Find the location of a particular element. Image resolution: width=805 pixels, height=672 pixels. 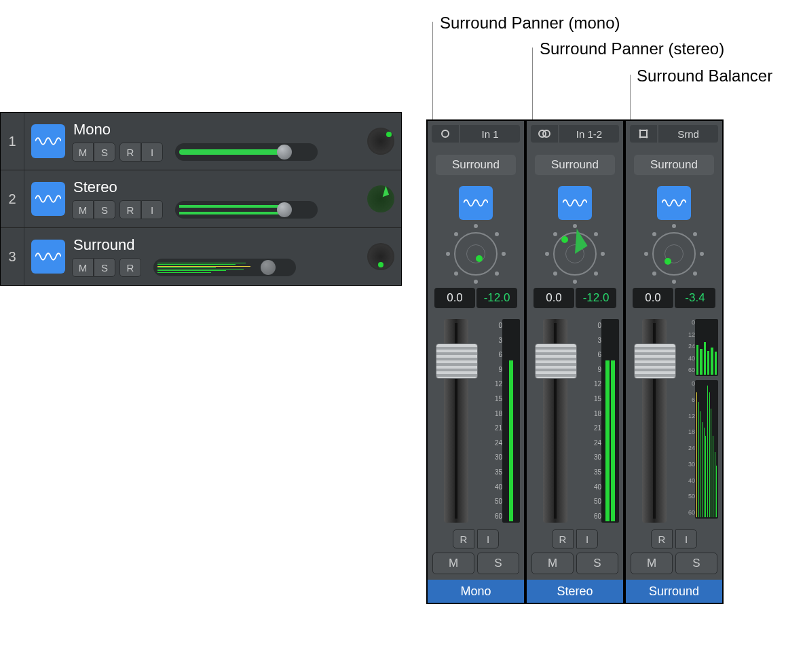

track-body: Surround M S R is located at coordinates (216, 257).